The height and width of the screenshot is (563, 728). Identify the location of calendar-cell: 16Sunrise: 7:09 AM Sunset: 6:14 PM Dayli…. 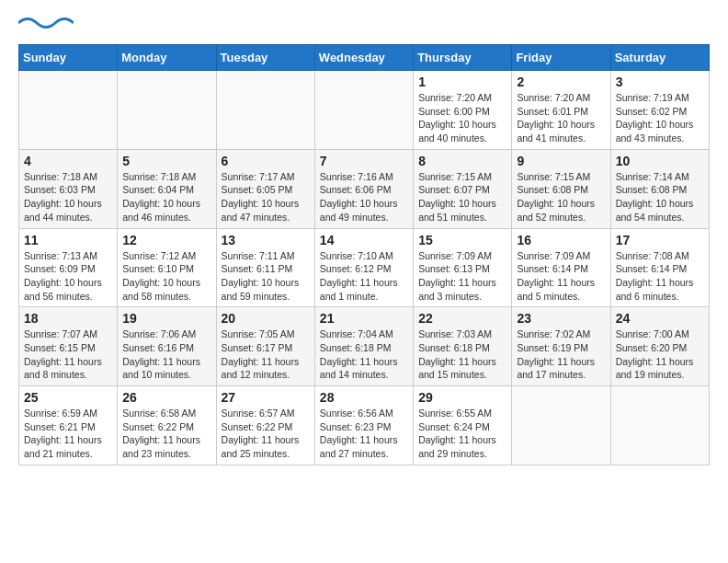
(561, 268).